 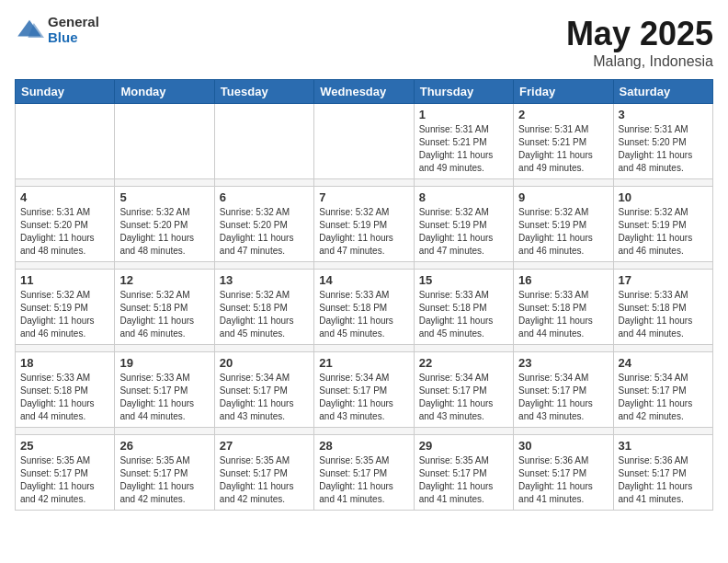 What do you see at coordinates (164, 362) in the screenshot?
I see `day-number: 19` at bounding box center [164, 362].